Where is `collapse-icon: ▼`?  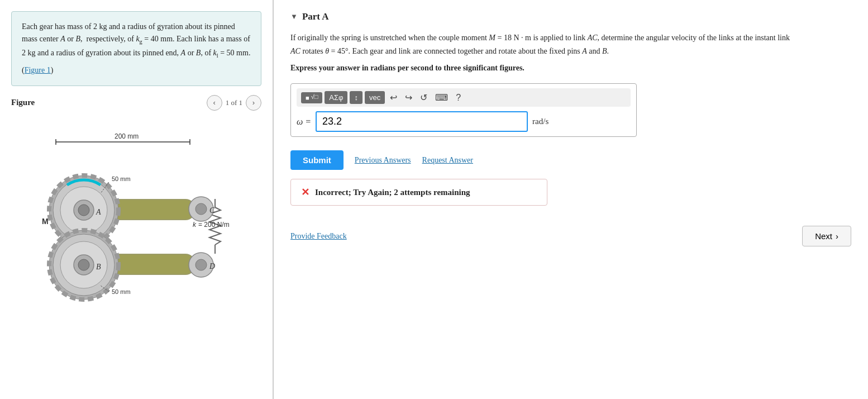
collapse-icon: ▼ is located at coordinates (294, 17).